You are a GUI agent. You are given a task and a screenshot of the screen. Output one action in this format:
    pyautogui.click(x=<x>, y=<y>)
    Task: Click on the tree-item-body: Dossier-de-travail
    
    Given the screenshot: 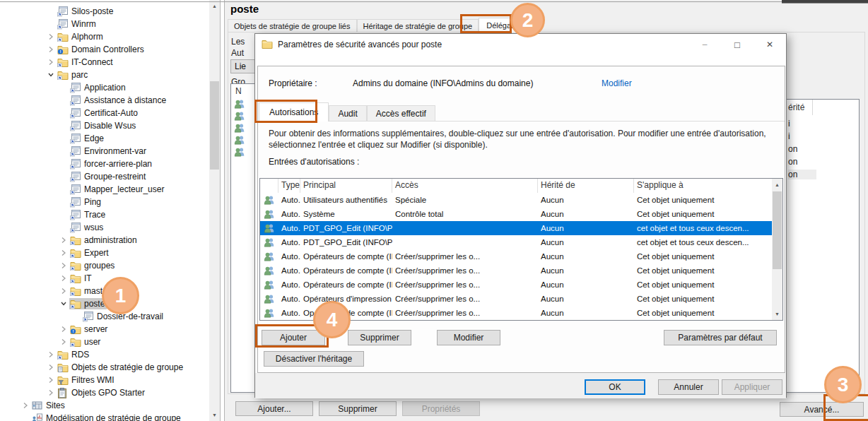 What is the action you would take?
    pyautogui.click(x=124, y=316)
    